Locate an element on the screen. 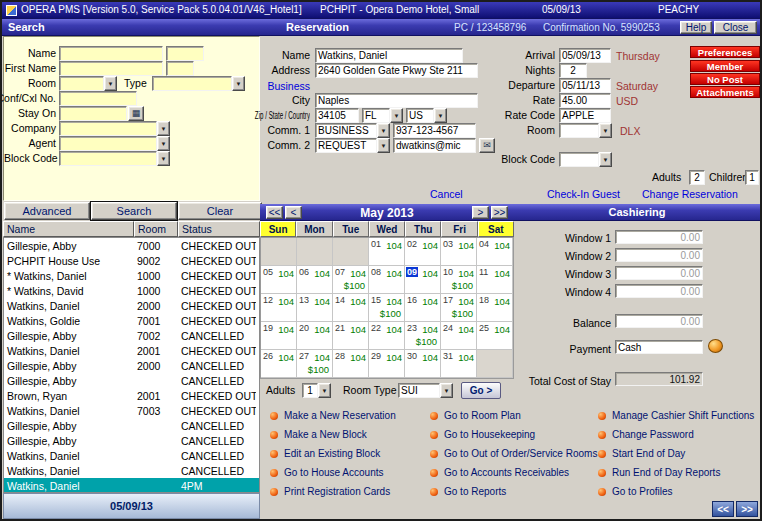  pager-next-button: >> is located at coordinates (747, 509).